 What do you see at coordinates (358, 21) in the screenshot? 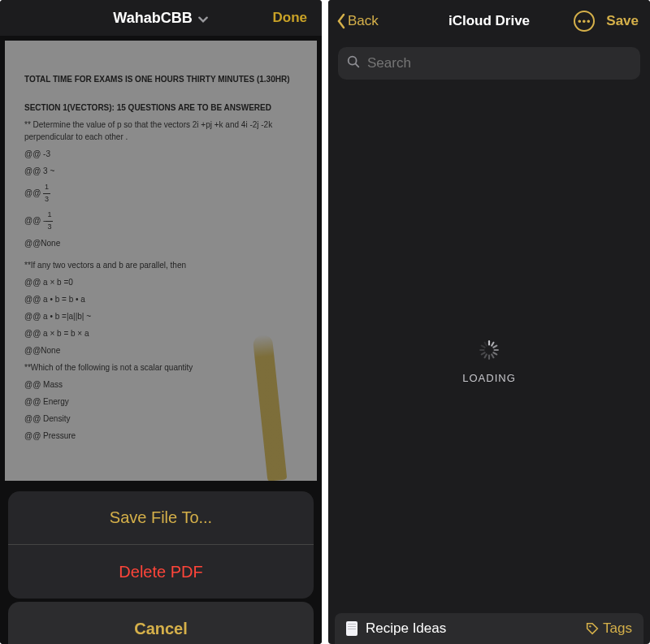
I see `back-button: Back` at bounding box center [358, 21].